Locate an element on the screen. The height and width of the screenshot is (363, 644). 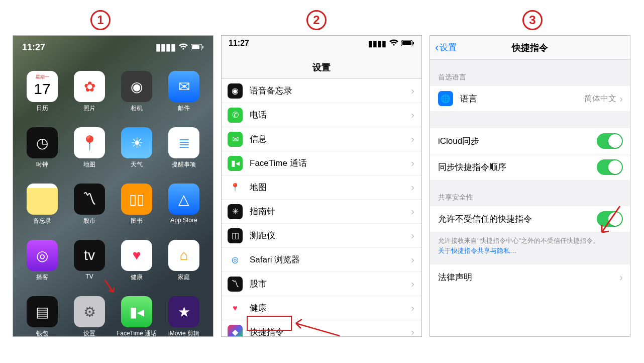
icloud-sync-toggle is located at coordinates (610, 141).